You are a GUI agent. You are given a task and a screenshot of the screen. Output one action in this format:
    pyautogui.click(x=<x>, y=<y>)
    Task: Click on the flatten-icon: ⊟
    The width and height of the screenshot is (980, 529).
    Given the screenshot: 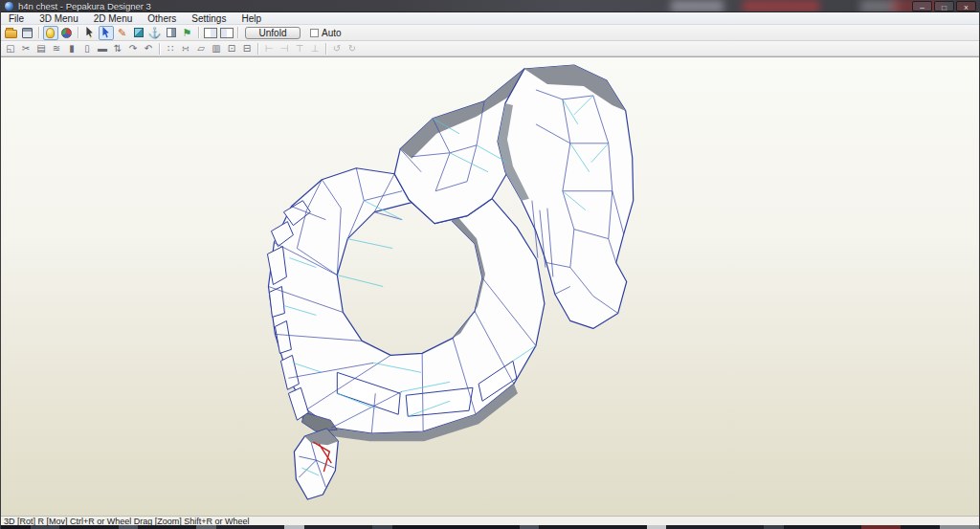 What is the action you would take?
    pyautogui.click(x=247, y=49)
    